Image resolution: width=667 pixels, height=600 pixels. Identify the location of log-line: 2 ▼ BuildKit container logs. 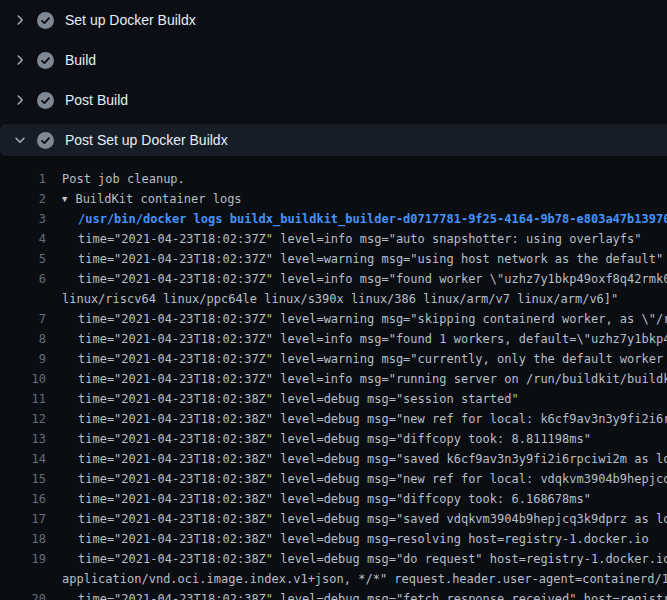
(334, 199).